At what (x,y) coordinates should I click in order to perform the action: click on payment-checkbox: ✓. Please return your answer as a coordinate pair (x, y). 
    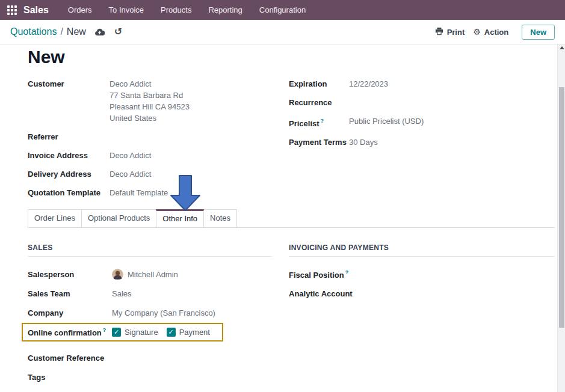
    Looking at the image, I should click on (171, 332).